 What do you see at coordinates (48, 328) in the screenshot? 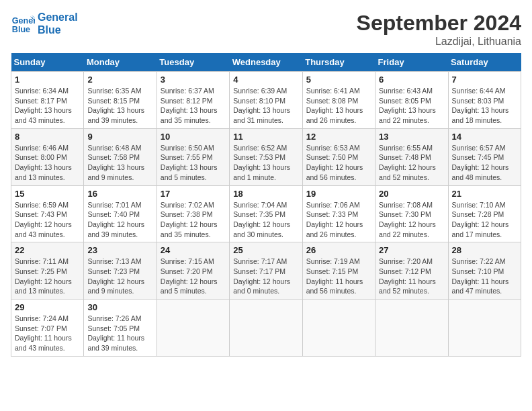
I see `calendar-day-cell: 29 Sunrise: 7:24 AMSunset: 7:07 PMDaylig…` at bounding box center [48, 328].